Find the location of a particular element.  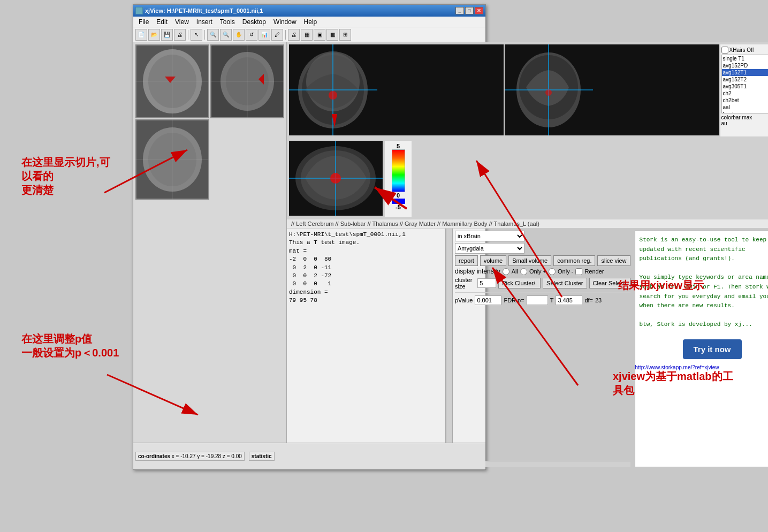

toolbar-print: 🖨 is located at coordinates (180, 35).